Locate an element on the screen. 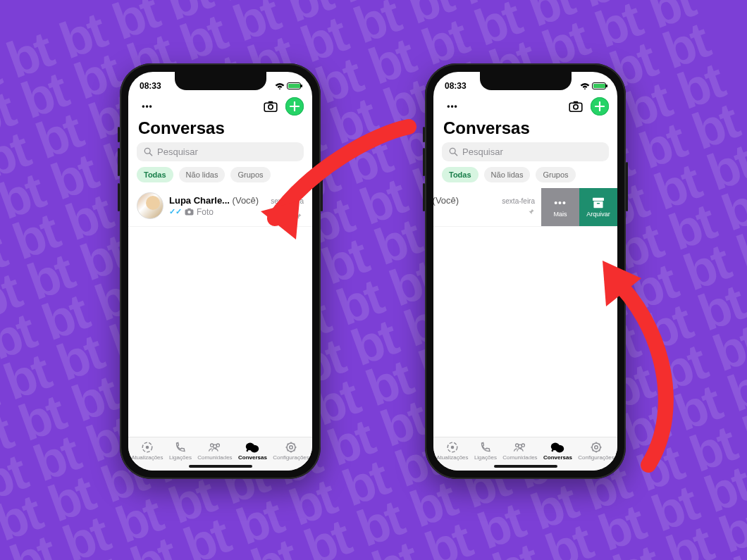  chat-name: Lupa Charle... (Você) is located at coordinates (214, 200).